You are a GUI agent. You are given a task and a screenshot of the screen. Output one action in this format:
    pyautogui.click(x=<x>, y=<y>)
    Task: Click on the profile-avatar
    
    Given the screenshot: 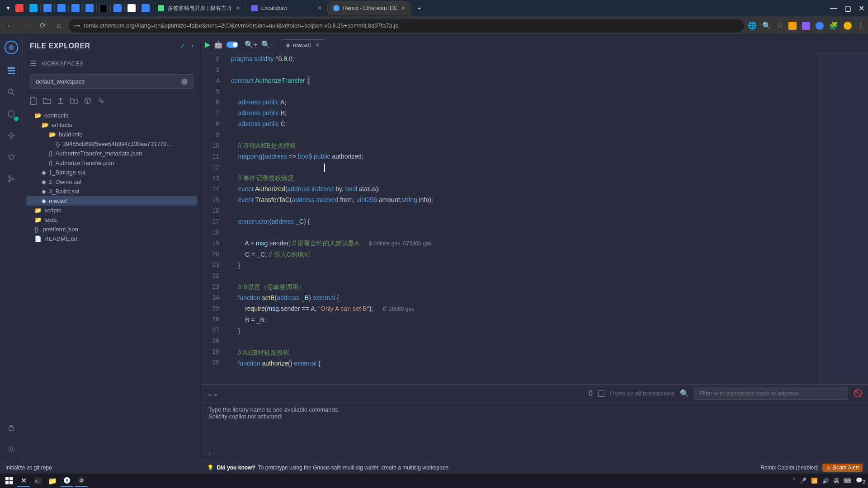 What is the action you would take?
    pyautogui.click(x=848, y=26)
    